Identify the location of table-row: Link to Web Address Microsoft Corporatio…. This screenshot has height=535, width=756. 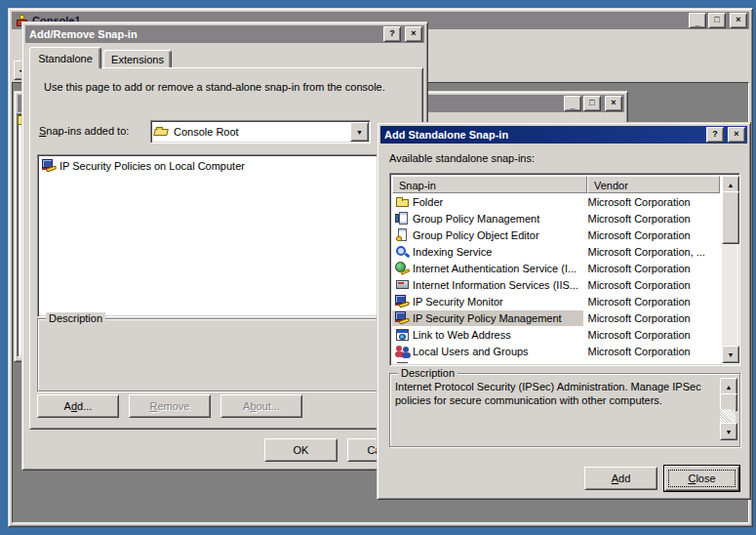
(556, 334).